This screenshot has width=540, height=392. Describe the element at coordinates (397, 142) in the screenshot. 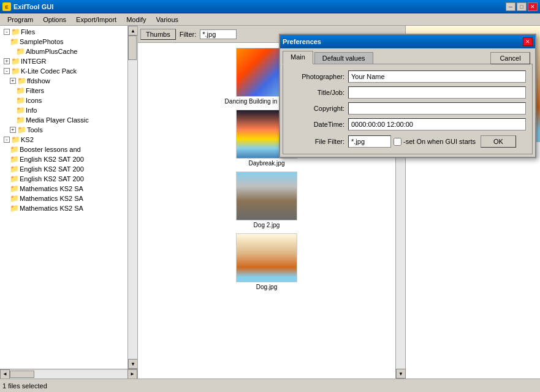

I see `set-on-checkbox` at that location.